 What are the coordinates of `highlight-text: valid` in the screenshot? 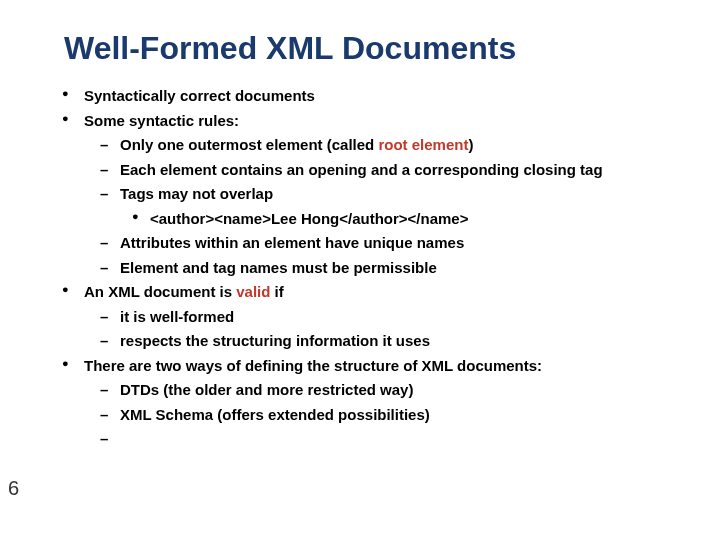 It's located at (253, 292).